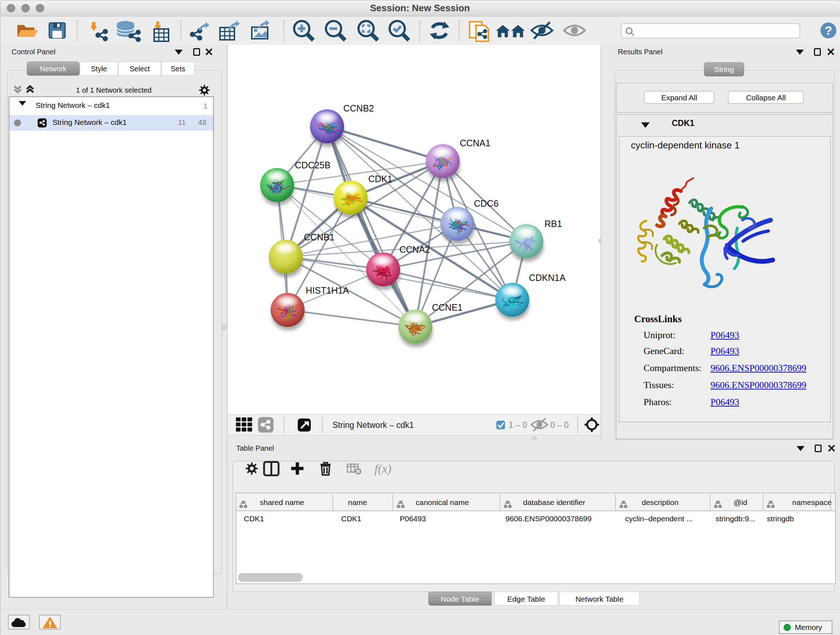  I want to click on svg-text: 0 – 0, so click(560, 425).